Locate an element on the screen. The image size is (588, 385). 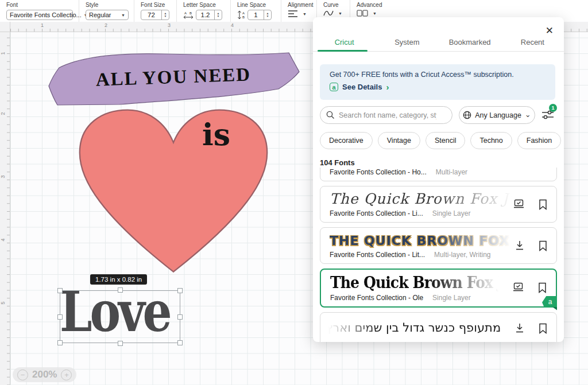
font-dropdown: Favorite Fonts Collectio... ▼ is located at coordinates (40, 15).